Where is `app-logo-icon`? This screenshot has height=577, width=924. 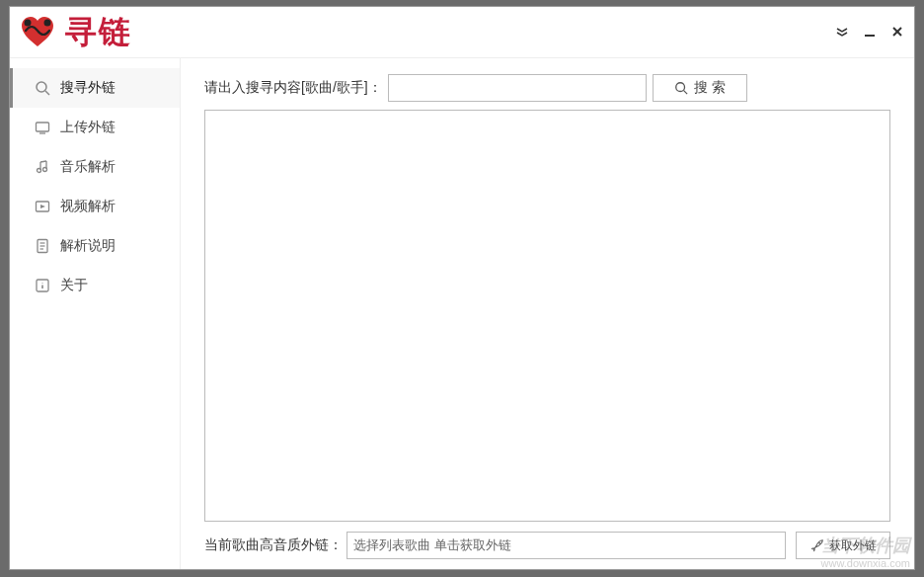 app-logo-icon is located at coordinates (38, 33).